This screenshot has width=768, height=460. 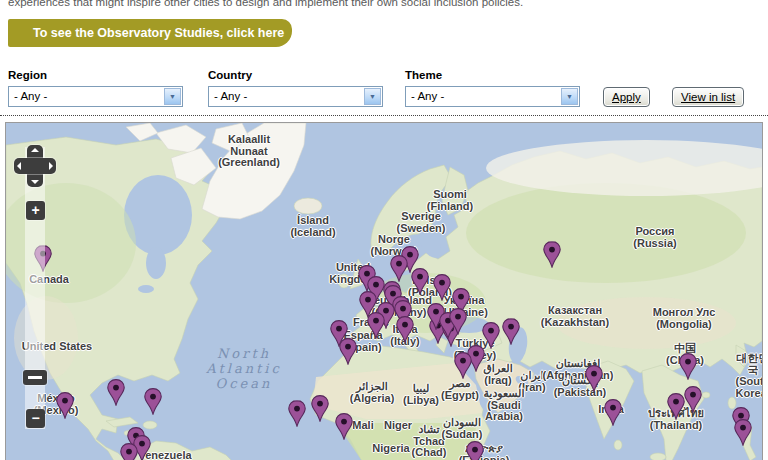 What do you see at coordinates (19, 166) in the screenshot?
I see `pan-left-icon` at bounding box center [19, 166].